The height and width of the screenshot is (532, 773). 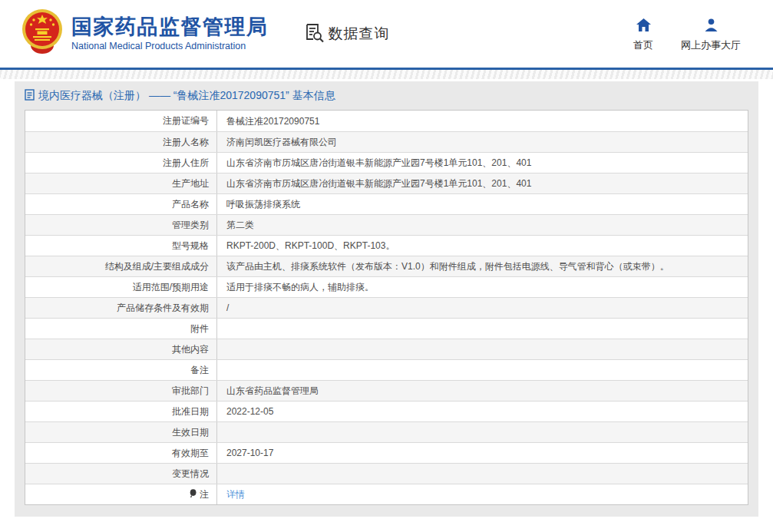 What do you see at coordinates (121, 474) in the screenshot?
I see `row-label: 变更情况` at bounding box center [121, 474].